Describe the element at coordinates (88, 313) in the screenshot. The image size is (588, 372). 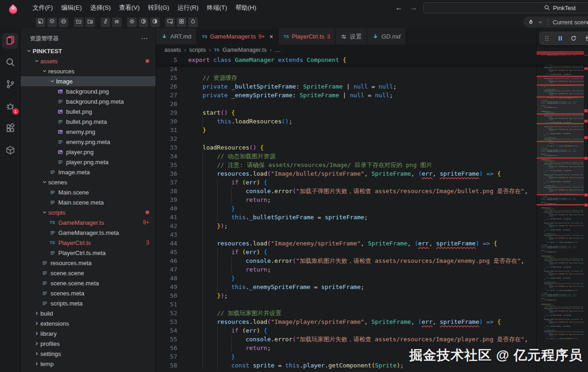
I see `tree-item-build: build` at that location.